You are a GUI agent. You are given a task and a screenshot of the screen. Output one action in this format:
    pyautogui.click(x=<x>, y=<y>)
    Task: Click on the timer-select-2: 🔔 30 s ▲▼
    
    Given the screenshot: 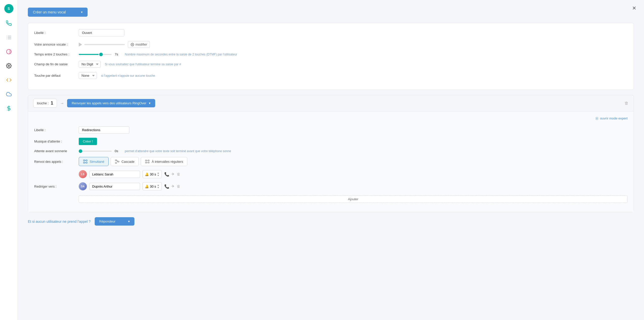 What is the action you would take?
    pyautogui.click(x=152, y=186)
    